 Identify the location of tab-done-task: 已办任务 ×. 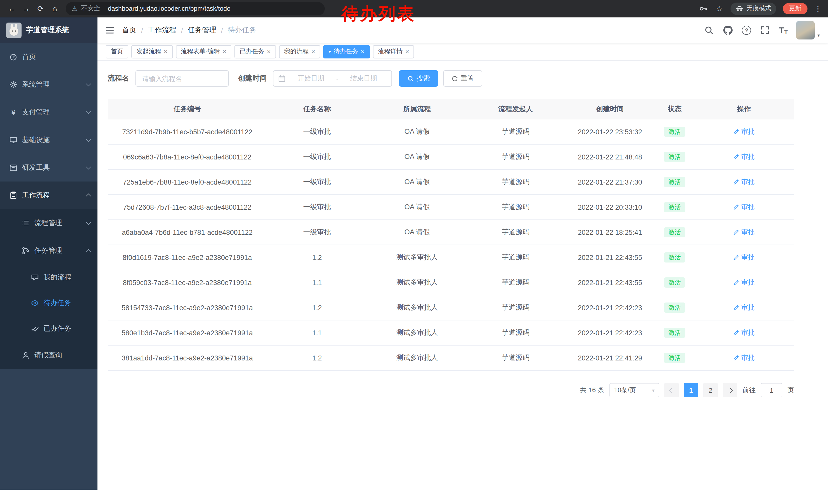
(255, 52).